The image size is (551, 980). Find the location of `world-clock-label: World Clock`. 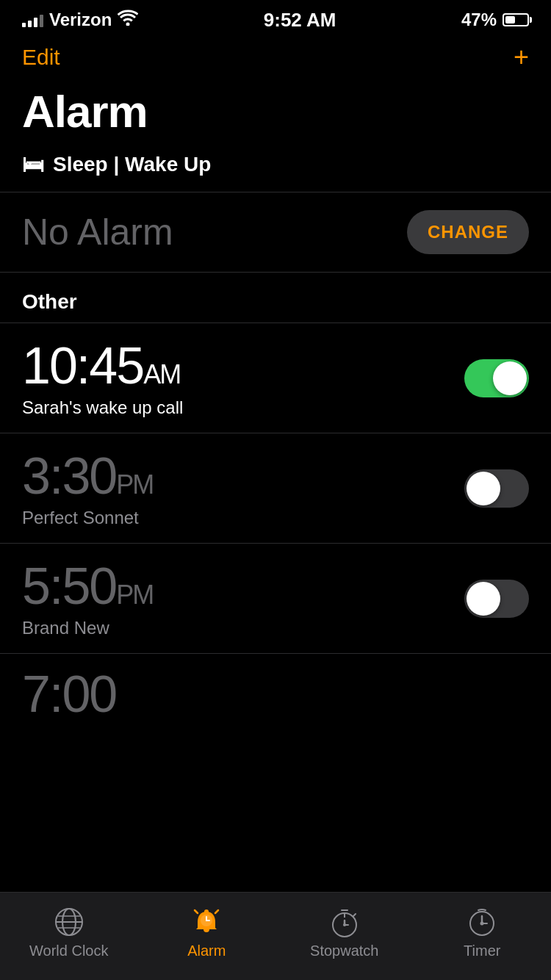

world-clock-label: World Clock is located at coordinates (69, 951).